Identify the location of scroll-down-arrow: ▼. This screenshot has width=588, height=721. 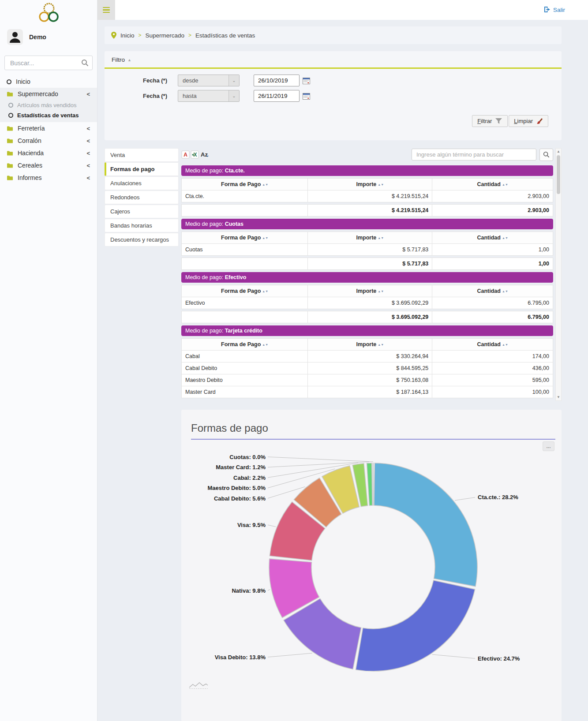
(558, 397).